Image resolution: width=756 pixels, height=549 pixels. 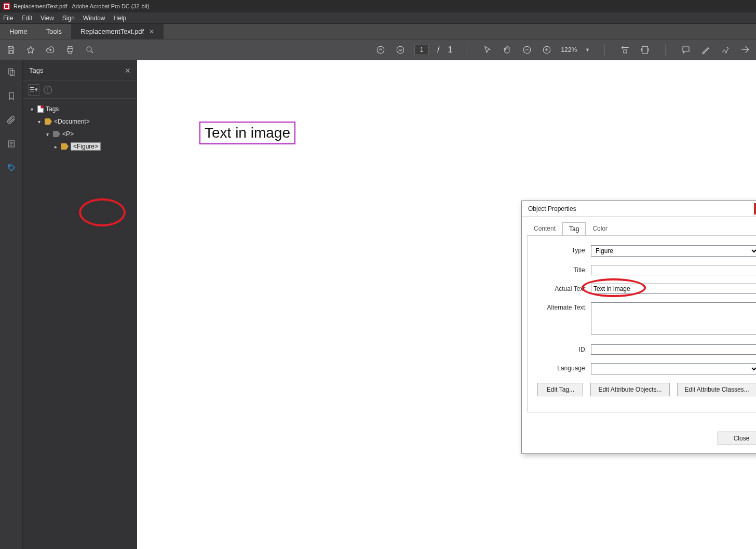 I want to click on left-rail, so click(x=11, y=304).